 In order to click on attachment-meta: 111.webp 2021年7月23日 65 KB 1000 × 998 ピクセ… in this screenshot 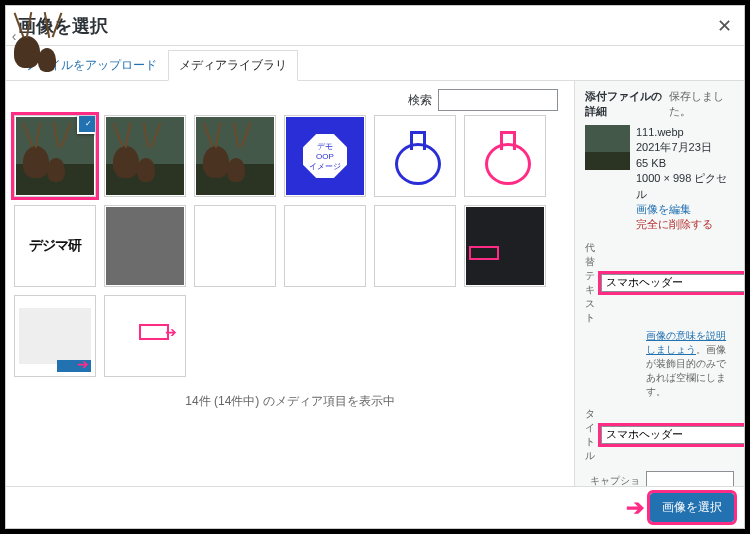, I will do `click(685, 179)`.